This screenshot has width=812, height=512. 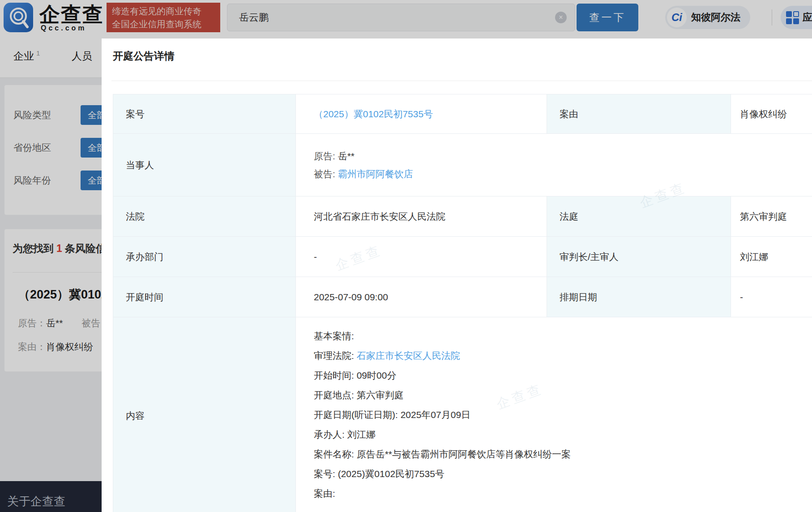 I want to click on court-label: 法院, so click(x=205, y=217).